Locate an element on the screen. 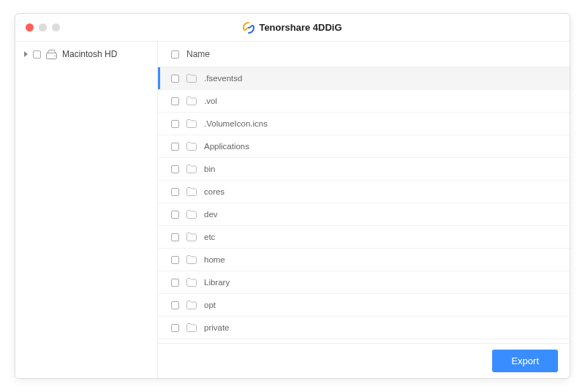 This screenshot has height=392, width=585. table-row: sbin is located at coordinates (364, 341).